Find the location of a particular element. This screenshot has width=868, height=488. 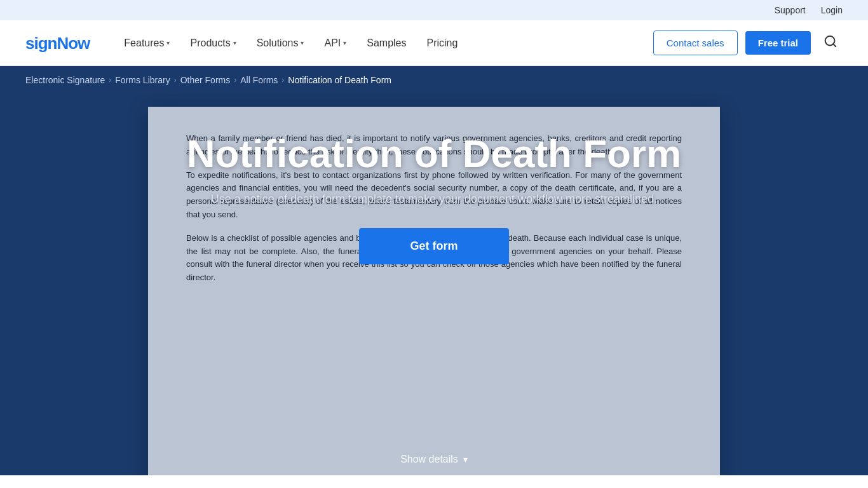

main-nav: signNow Features ▾ Products ▾ Solutions … is located at coordinates (434, 43).